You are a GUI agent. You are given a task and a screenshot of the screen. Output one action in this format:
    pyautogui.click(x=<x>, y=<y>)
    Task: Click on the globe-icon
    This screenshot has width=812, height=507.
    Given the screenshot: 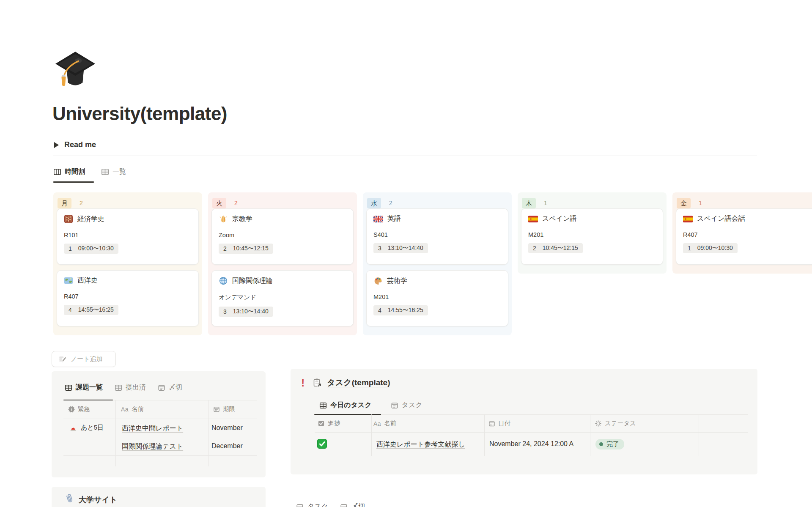 What is the action you would take?
    pyautogui.click(x=223, y=281)
    